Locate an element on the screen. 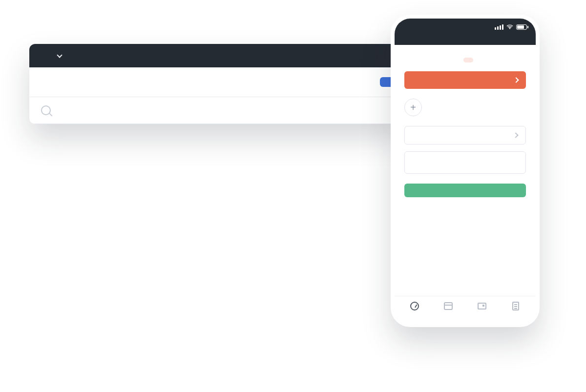 This screenshot has height=392, width=586. column-headers is located at coordinates (270, 110).